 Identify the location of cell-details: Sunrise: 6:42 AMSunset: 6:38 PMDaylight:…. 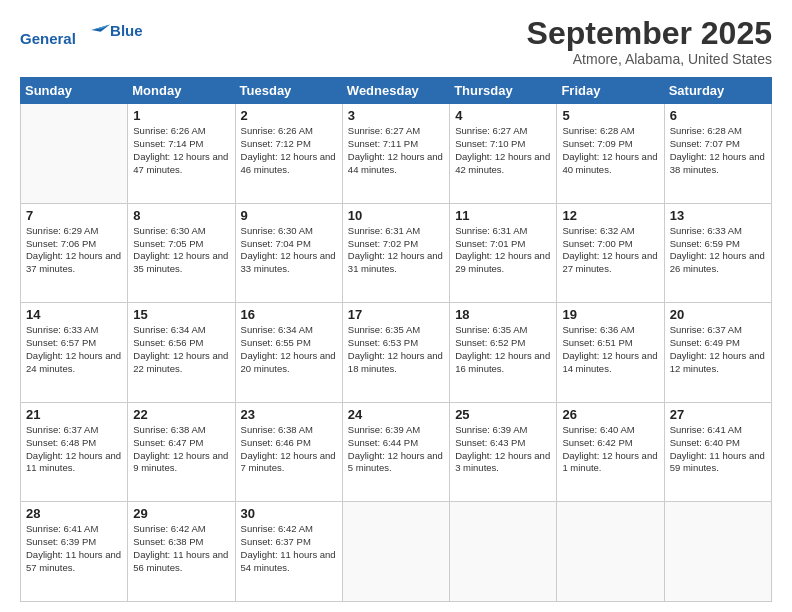
(181, 548).